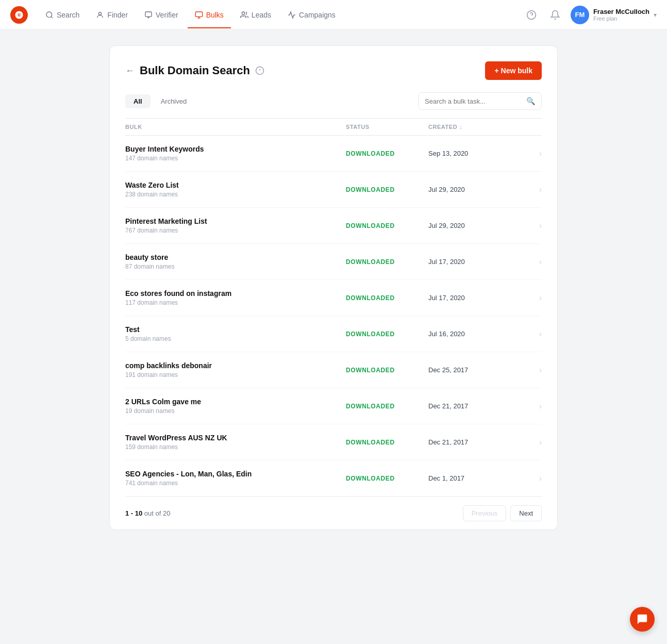 The image size is (667, 644). Describe the element at coordinates (475, 370) in the screenshot. I see `created-date: Dec 25, 2017` at that location.